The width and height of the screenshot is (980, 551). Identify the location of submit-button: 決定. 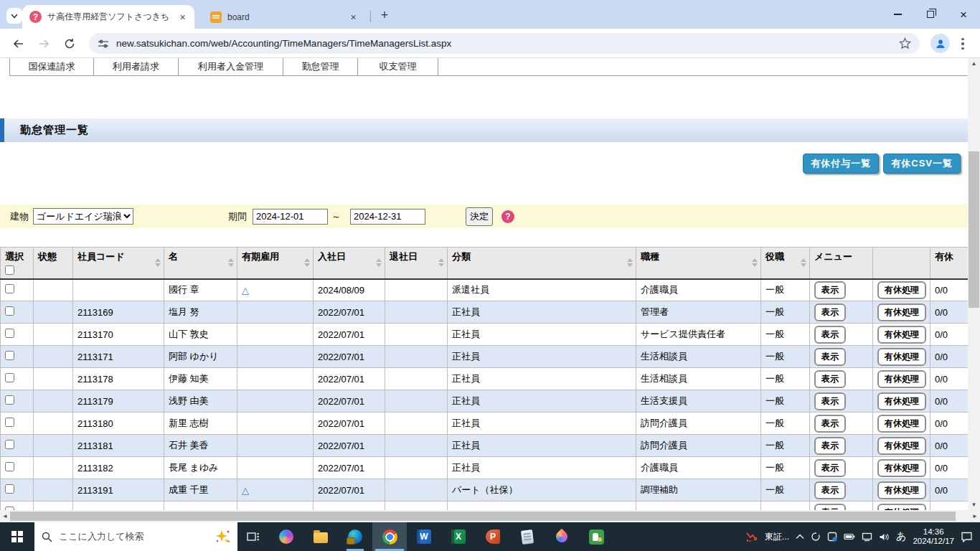
(479, 217).